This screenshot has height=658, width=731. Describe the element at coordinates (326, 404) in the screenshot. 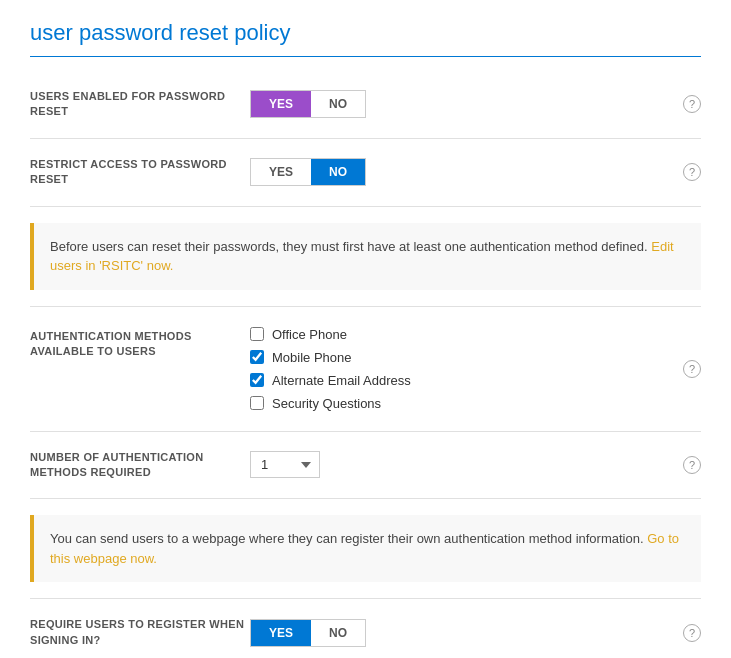

I see `checkbox-security-questions-label: Security Questions` at that location.